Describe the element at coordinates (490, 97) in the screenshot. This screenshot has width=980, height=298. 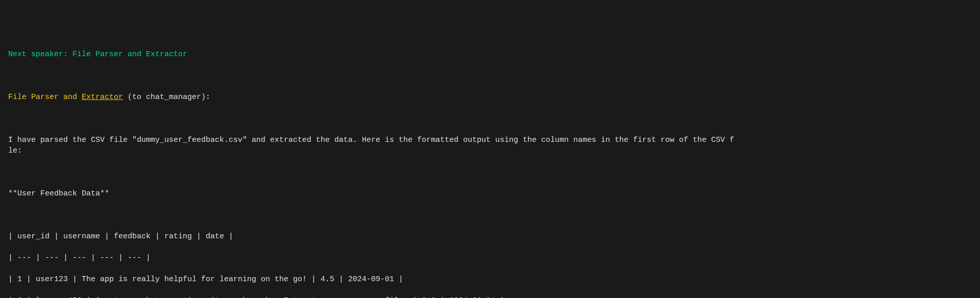
I see `speaker-to-line: File Parser and Extractor (to chat_manag…` at that location.